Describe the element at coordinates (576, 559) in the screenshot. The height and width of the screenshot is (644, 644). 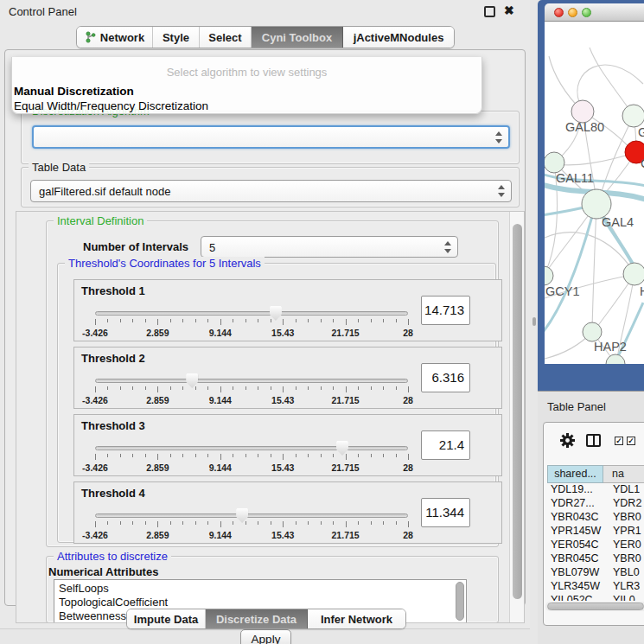
I see `cell-shared-name: YBR045C` at that location.